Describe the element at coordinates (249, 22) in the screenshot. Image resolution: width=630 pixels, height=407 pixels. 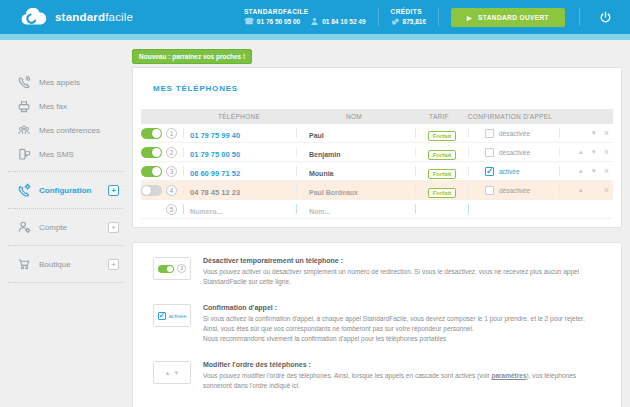
I see `phone-icon: ☎` at that location.